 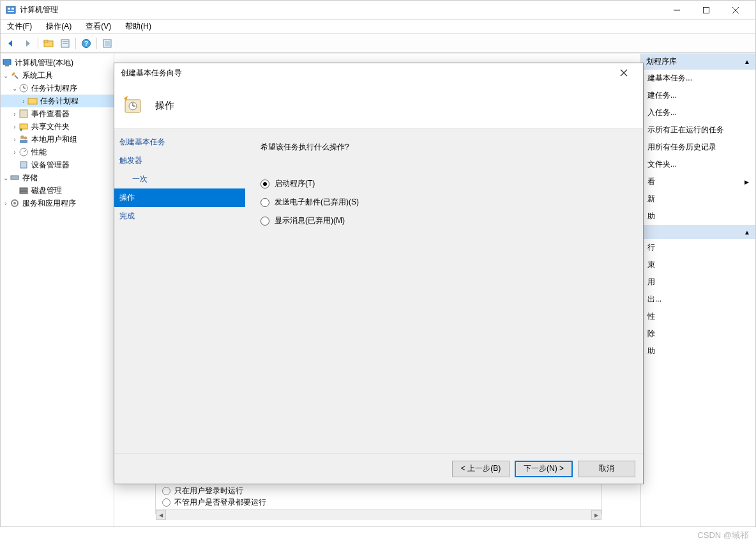 What do you see at coordinates (54, 139) in the screenshot?
I see `tree-label: 本地用户和组` at bounding box center [54, 139].